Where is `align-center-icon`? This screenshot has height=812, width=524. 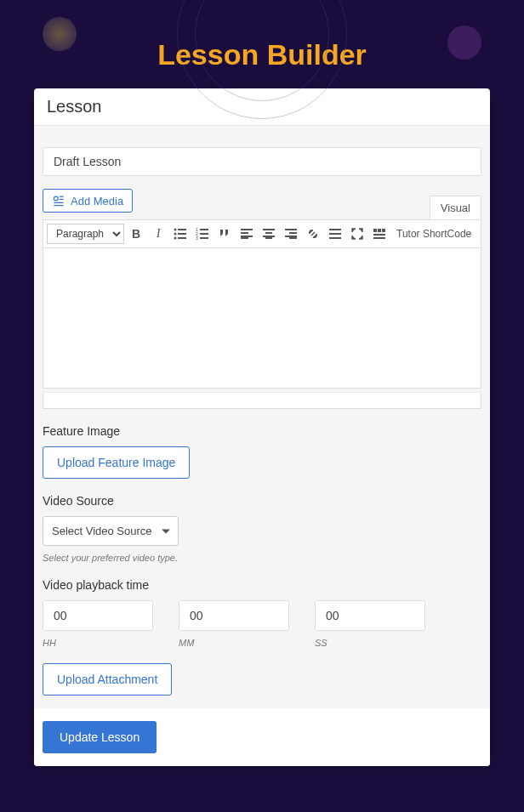 align-center-icon is located at coordinates (269, 234).